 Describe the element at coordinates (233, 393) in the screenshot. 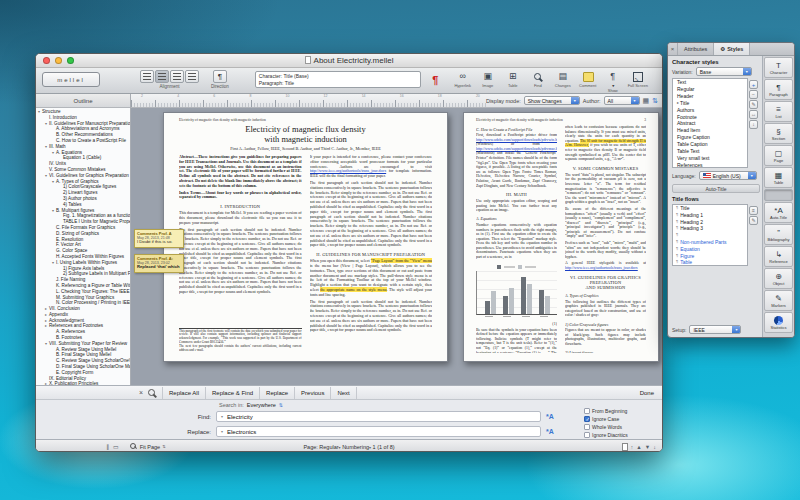

I see `find-action-button: Replace & Find` at that location.